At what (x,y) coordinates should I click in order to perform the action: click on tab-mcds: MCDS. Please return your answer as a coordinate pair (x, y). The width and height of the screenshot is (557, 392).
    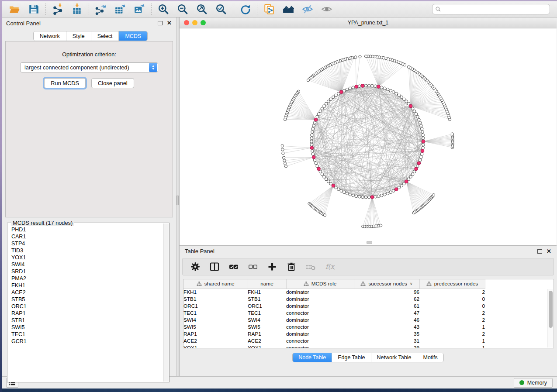
    Looking at the image, I should click on (133, 36).